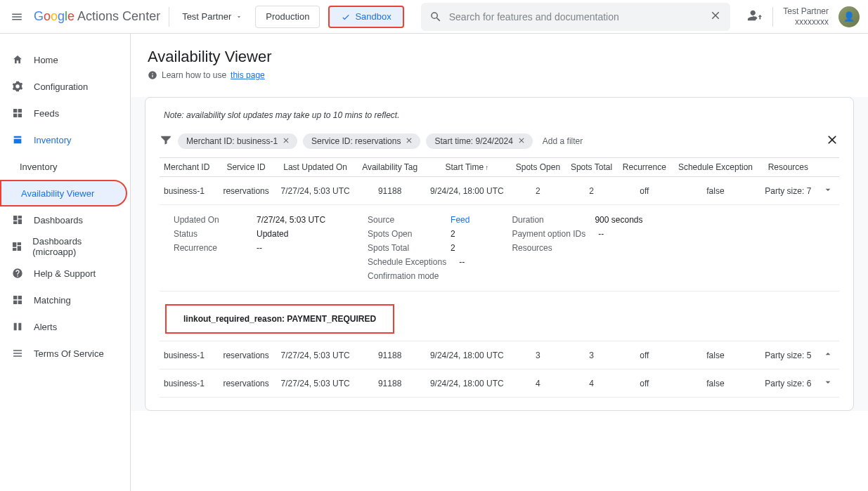  Describe the element at coordinates (576, 17) in the screenshot. I see `search-input` at that location.